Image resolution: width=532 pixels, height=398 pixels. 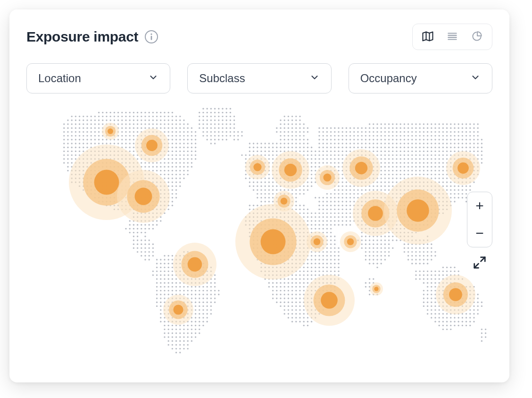 What do you see at coordinates (428, 37) in the screenshot?
I see `view-toggle-map` at bounding box center [428, 37].